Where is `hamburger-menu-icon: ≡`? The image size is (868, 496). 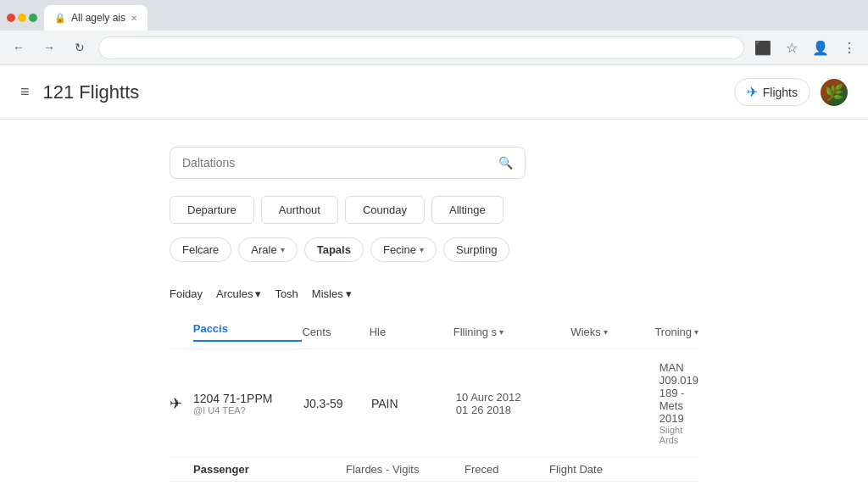 hamburger-menu-icon: ≡ is located at coordinates (25, 92).